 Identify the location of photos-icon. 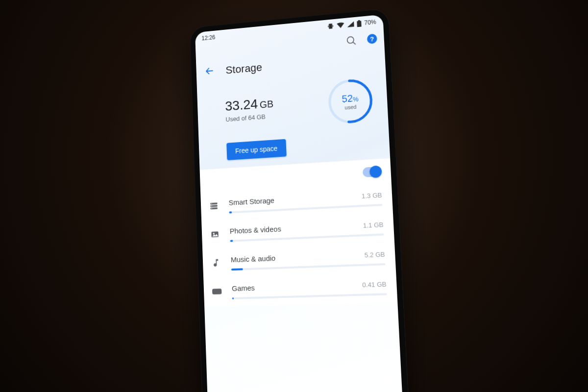
(215, 234).